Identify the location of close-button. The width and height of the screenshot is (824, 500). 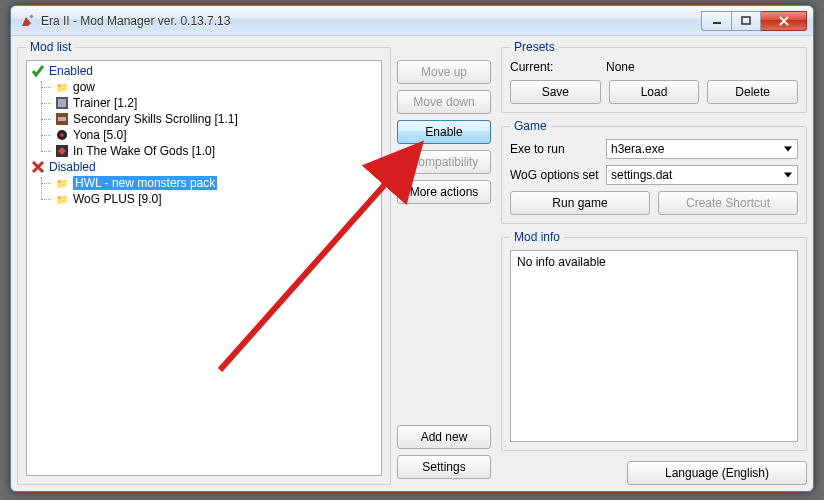
(784, 21).